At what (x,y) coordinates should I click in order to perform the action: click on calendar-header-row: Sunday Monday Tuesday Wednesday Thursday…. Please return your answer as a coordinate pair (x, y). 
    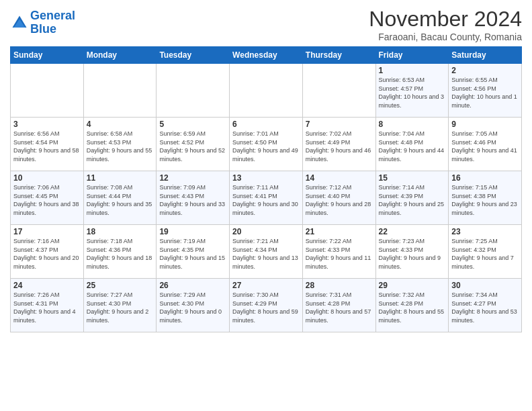
    Looking at the image, I should click on (266, 55).